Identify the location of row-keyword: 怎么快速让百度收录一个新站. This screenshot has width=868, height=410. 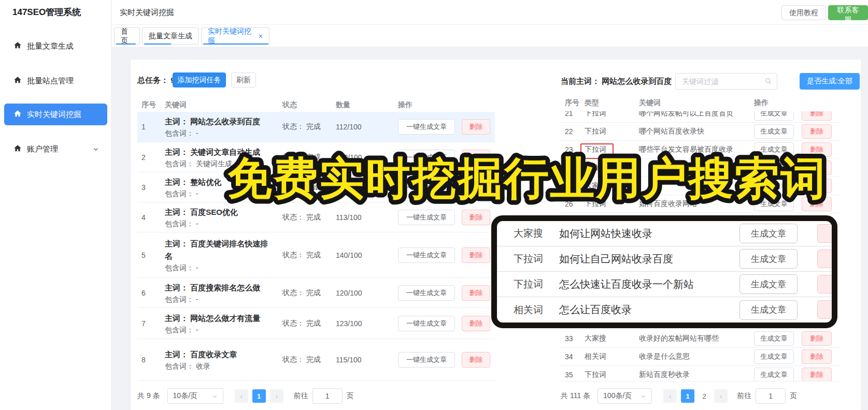
(649, 285).